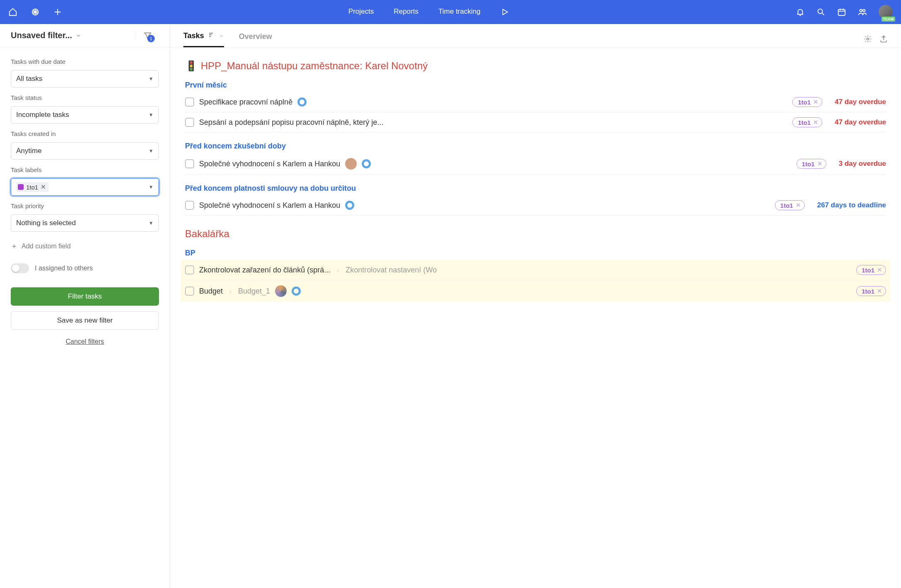  I want to click on sidebar-header: Unsaved filter... 1, so click(85, 36).